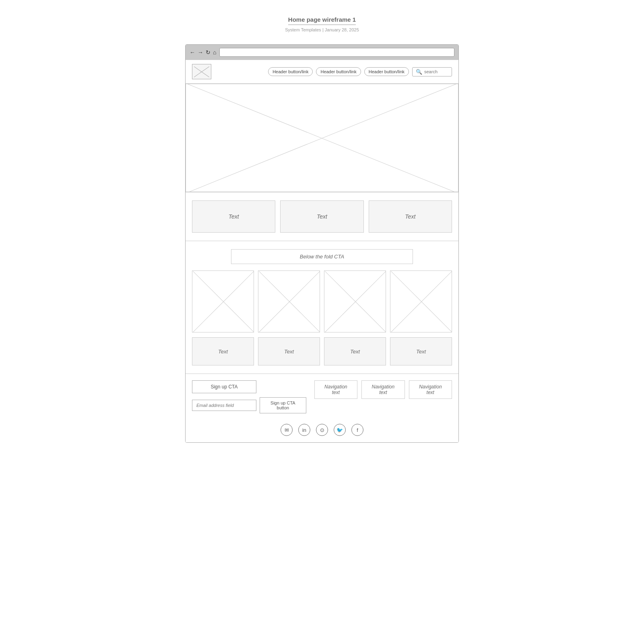 This screenshot has height=644, width=644. I want to click on social-email-icon: ✉, so click(287, 430).